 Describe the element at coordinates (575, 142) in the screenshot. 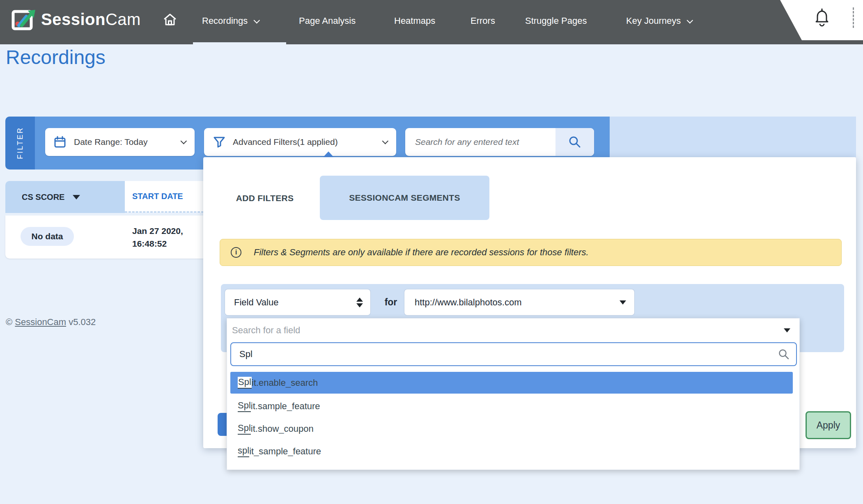

I see `search-submit-button` at that location.